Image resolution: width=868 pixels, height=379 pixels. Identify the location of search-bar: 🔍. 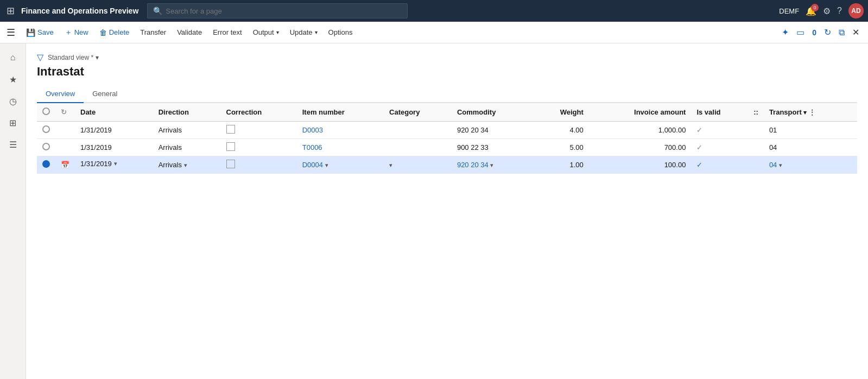
(277, 11).